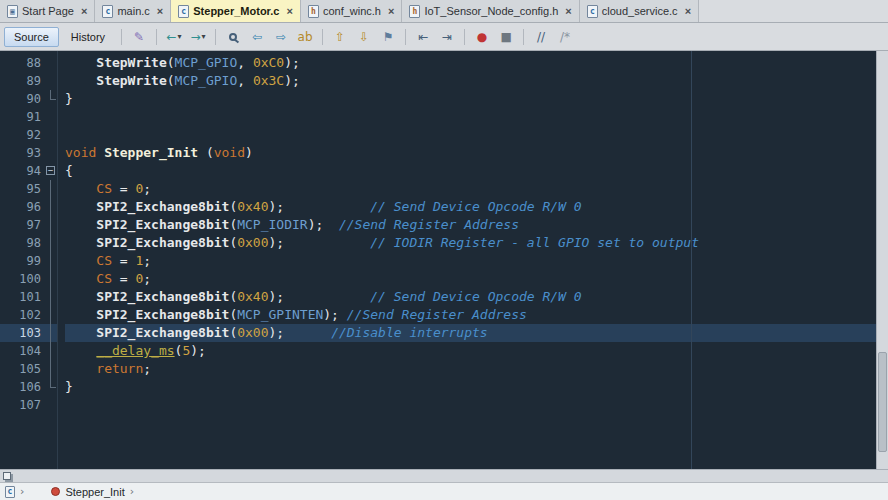 Image resolution: width=888 pixels, height=500 pixels. I want to click on jump-back-button: ←▾, so click(174, 36).